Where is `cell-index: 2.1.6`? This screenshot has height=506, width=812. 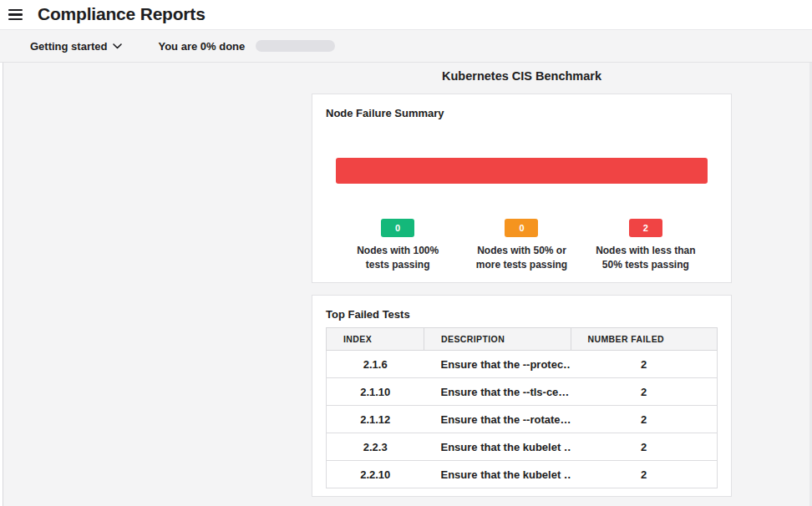 cell-index: 2.1.6 is located at coordinates (376, 364).